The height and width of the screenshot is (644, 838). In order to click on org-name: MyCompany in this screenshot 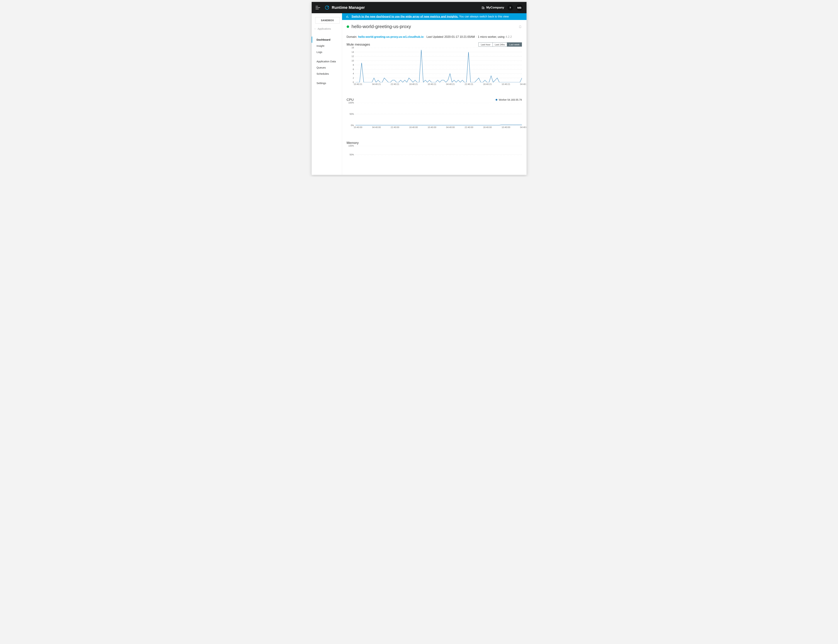, I will do `click(495, 8)`.